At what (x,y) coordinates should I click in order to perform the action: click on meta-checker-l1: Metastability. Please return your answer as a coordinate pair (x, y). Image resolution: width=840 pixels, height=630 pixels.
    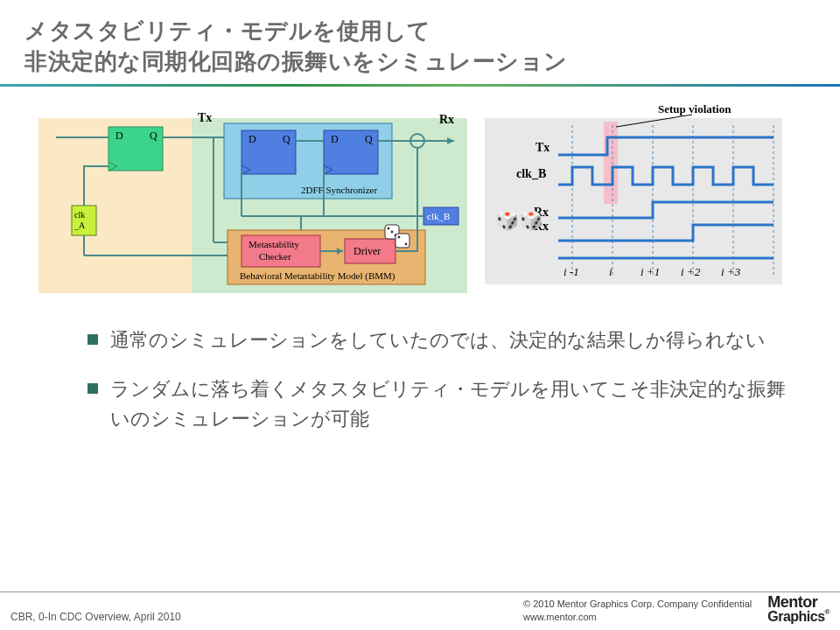
    Looking at the image, I should click on (275, 244).